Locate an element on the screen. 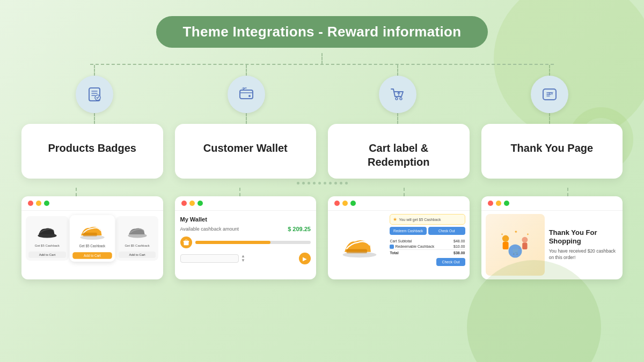 The width and height of the screenshot is (644, 362). wallet-icon-bubble is located at coordinates (246, 94).